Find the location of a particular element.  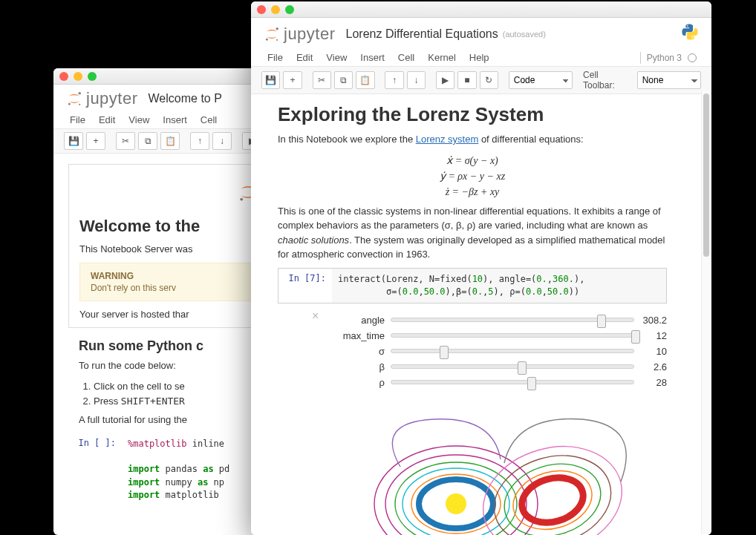

menu-help: Help is located at coordinates (480, 58).